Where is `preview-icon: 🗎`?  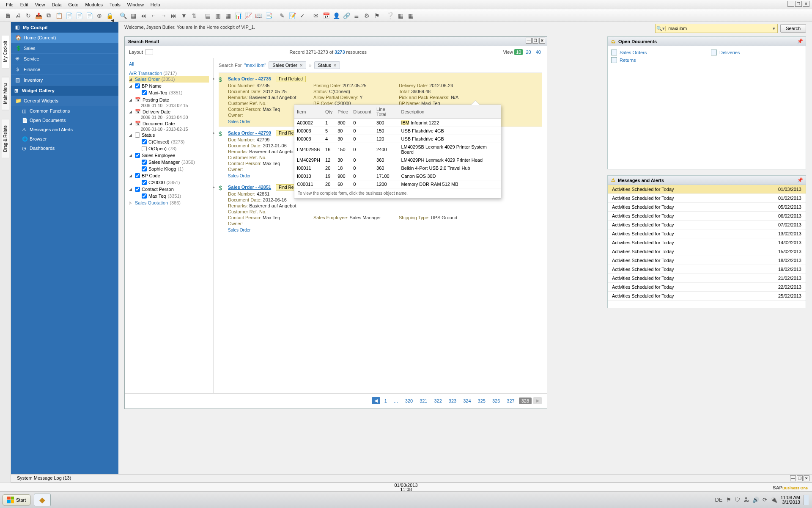
preview-icon: 🗎 is located at coordinates (8, 16).